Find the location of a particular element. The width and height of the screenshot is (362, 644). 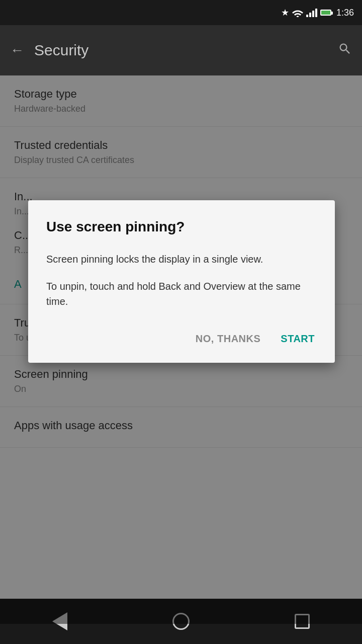

status-time: 1:36 is located at coordinates (345, 13).